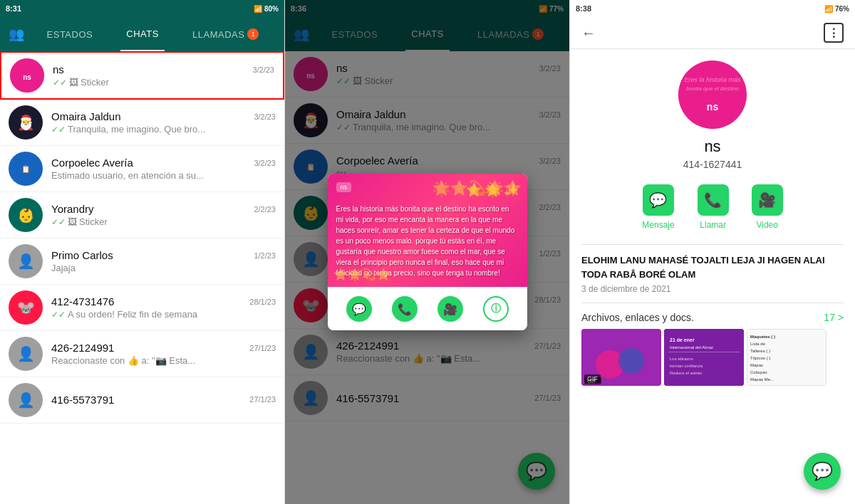  What do you see at coordinates (450, 309) in the screenshot?
I see `modal-video-icon: 🎥` at bounding box center [450, 309].